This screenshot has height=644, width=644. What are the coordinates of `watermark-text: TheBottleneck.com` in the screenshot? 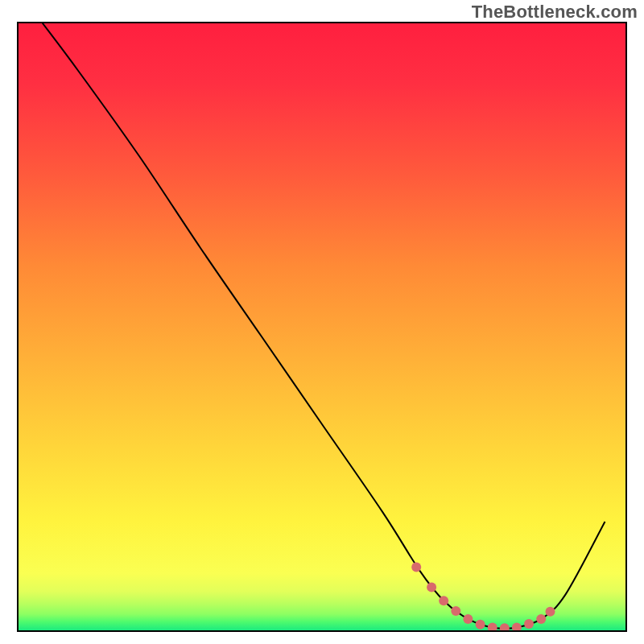 It's located at (555, 12).